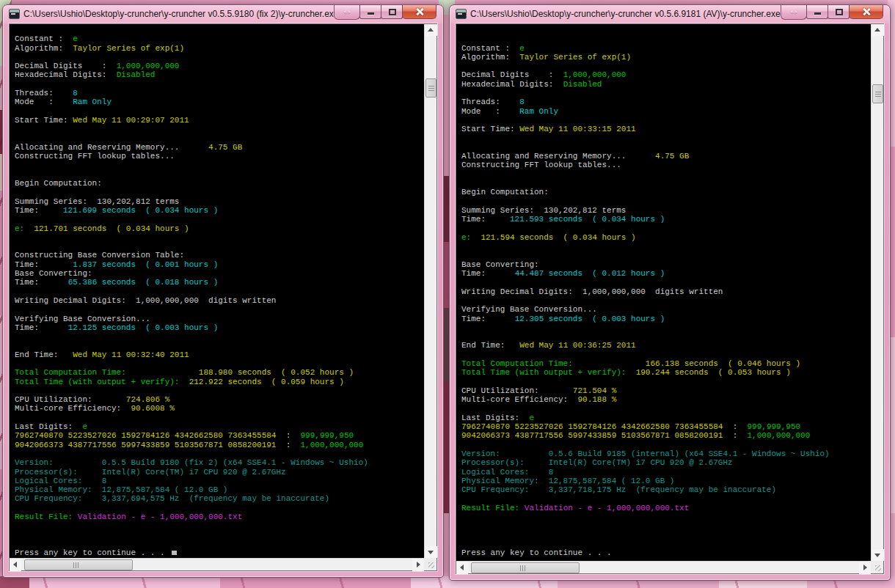 The image size is (895, 588). What do you see at coordinates (461, 14) in the screenshot?
I see `console-app-icon` at bounding box center [461, 14].